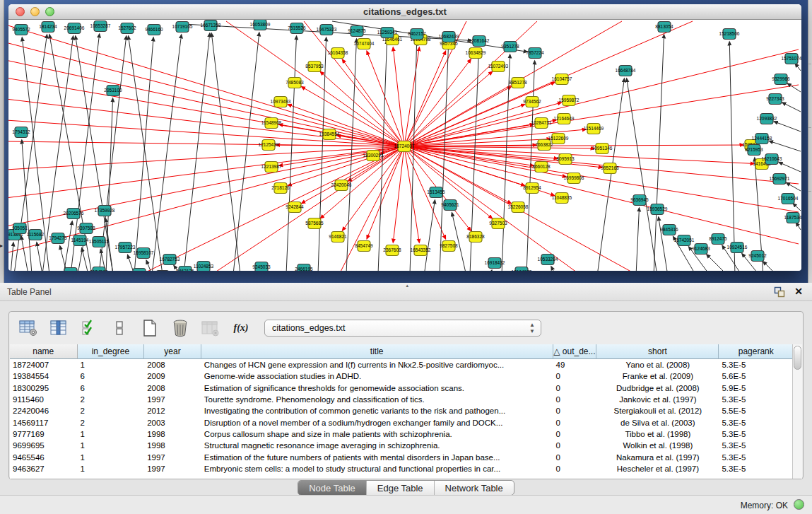 The height and width of the screenshot is (514, 812). Describe the element at coordinates (44, 352) in the screenshot. I see `column-header-name: name` at that location.